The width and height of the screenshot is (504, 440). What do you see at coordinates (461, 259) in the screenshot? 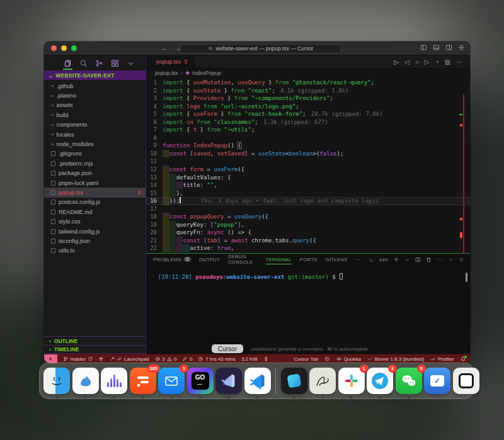
I see `close-panel-button` at bounding box center [461, 259].